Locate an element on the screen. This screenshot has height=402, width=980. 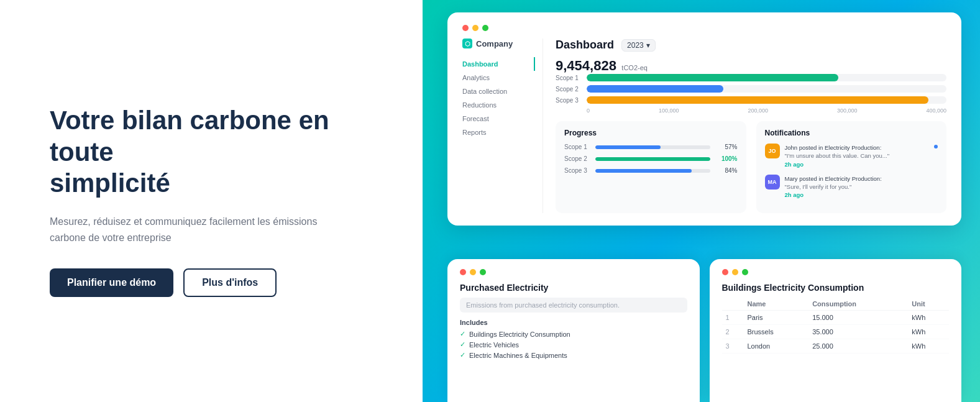
notif-ma-quote: "Sure, I'll verify it for you." is located at coordinates (833, 186).